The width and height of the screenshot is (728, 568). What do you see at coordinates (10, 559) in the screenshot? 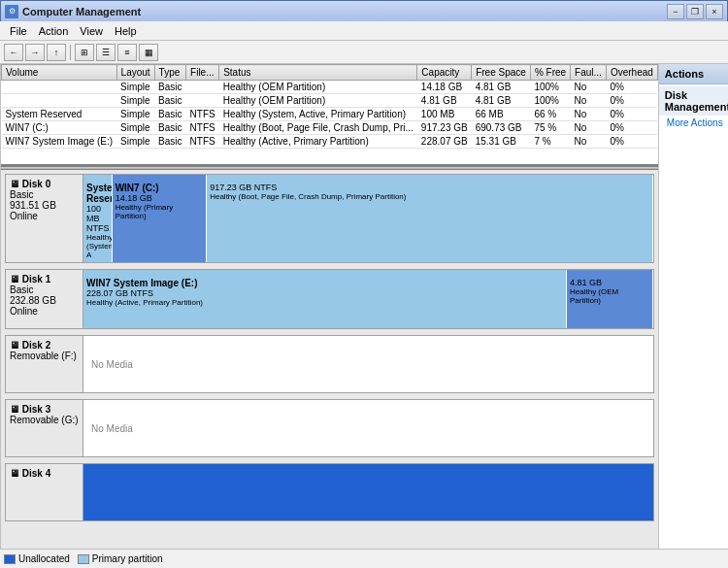
I see `legend-unallocated-box` at bounding box center [10, 559].